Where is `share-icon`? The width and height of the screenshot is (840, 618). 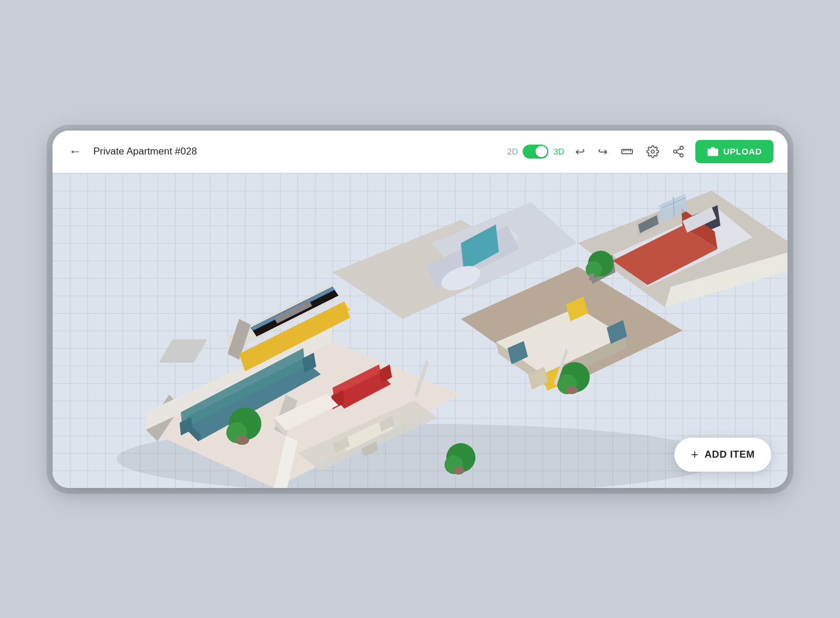 share-icon is located at coordinates (678, 152).